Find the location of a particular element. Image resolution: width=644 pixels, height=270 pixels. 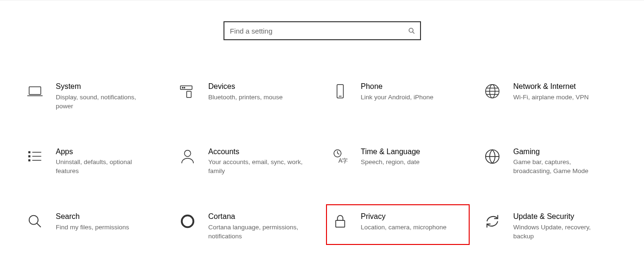

tile-subtitle: Wi-Fi, airplane mode, VPN is located at coordinates (560, 97).